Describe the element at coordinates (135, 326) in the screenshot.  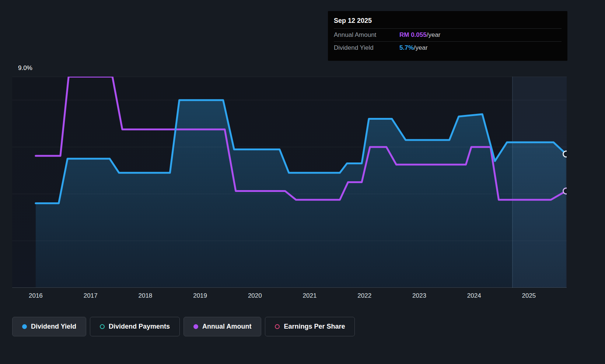
I see `legend-item-dividend-payments: Dividend Payments` at that location.